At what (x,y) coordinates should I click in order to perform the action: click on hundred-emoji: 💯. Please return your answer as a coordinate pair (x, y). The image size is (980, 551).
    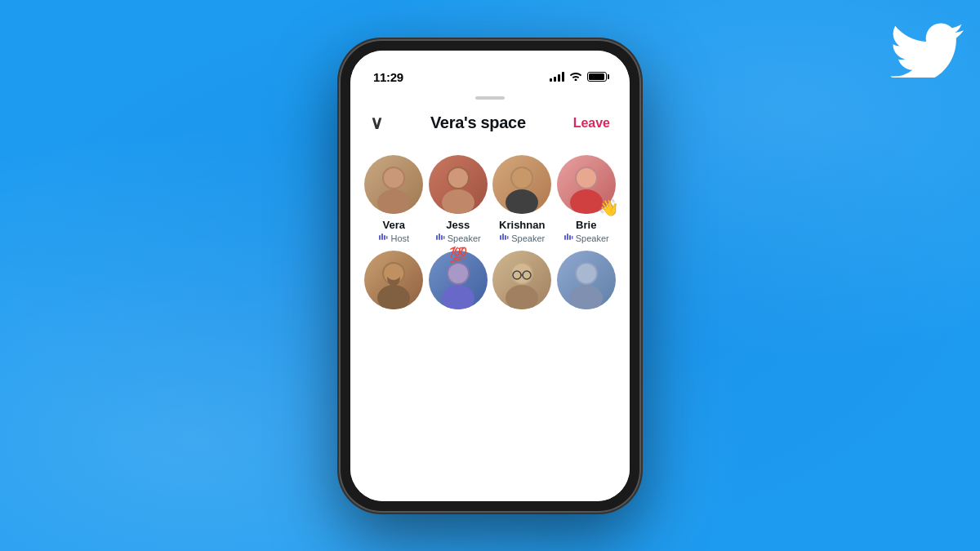
    Looking at the image, I should click on (458, 255).